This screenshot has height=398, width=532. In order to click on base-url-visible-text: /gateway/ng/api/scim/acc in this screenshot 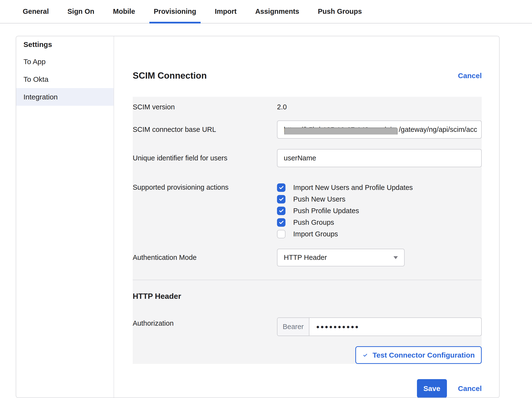, I will do `click(438, 130)`.